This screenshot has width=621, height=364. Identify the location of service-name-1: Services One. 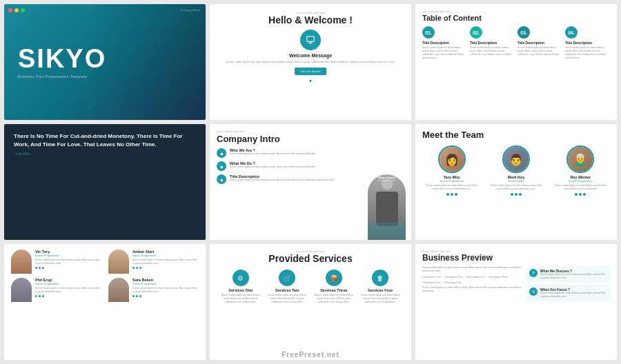
(241, 290).